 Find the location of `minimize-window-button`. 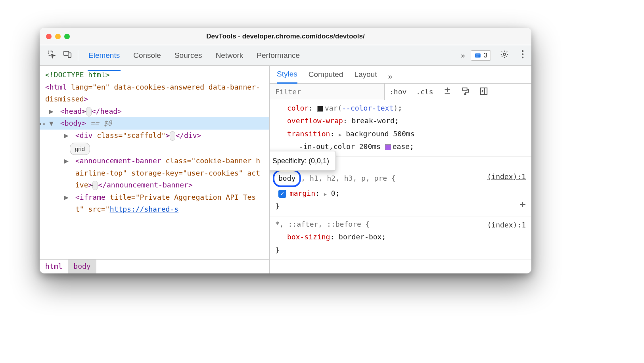

minimize-window-button is located at coordinates (58, 36).